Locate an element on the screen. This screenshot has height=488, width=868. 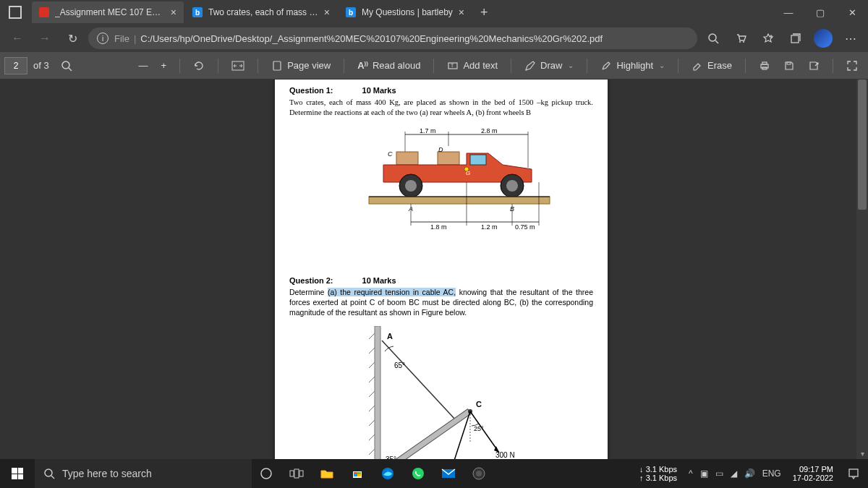
fullscreen-button is located at coordinates (852, 66).